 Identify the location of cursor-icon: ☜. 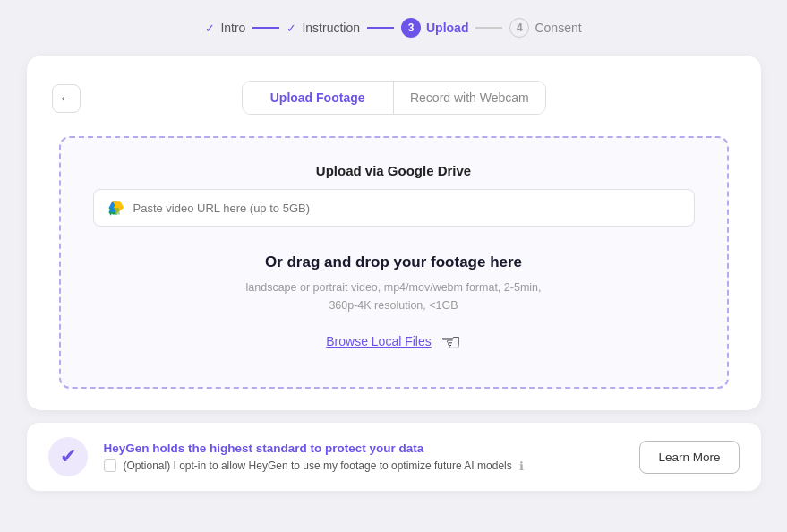
(451, 342).